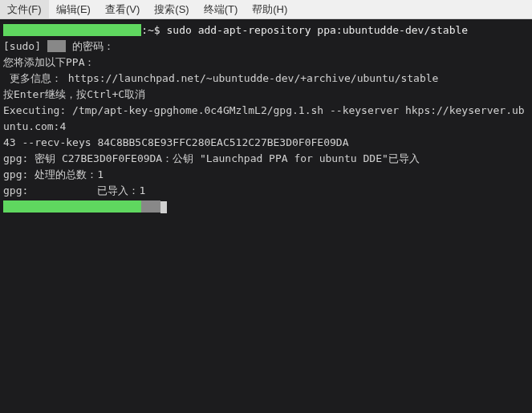 The height and width of the screenshot is (413, 532). What do you see at coordinates (266, 47) in the screenshot?
I see `terminal-line: [sudo] xxx 的密码：` at bounding box center [266, 47].